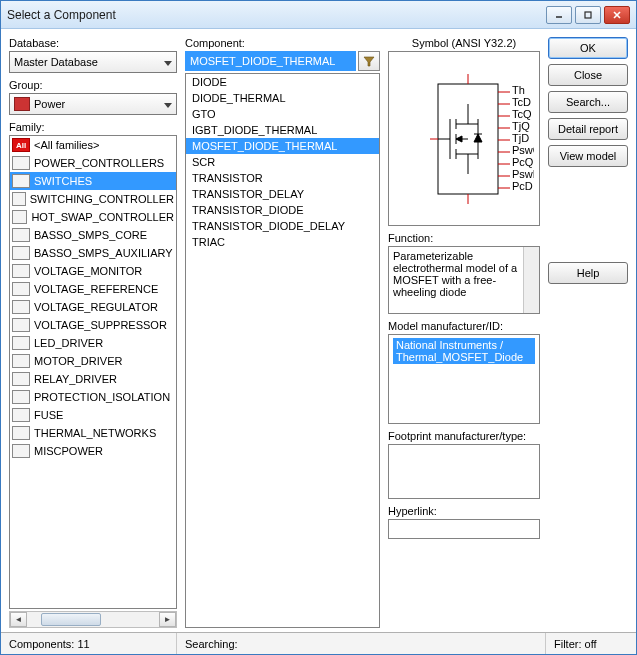  Describe the element at coordinates (21, 145) in the screenshot. I see `all-families-icon: All` at that location.